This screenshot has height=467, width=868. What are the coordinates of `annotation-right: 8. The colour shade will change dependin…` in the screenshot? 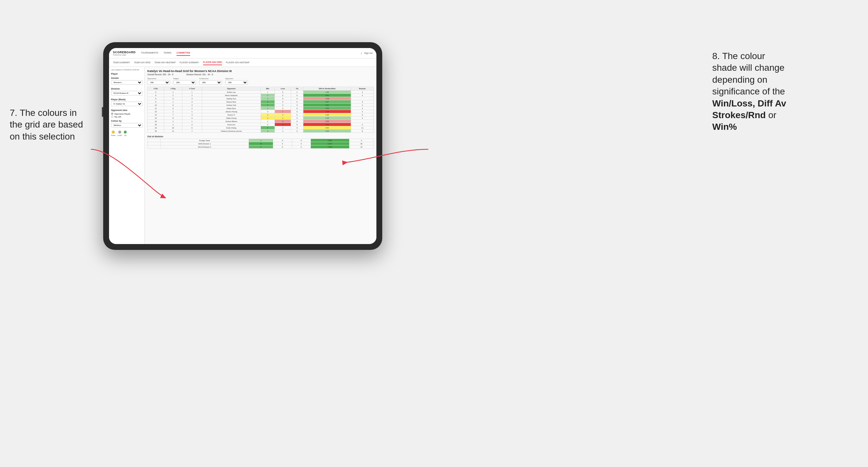 It's located at (780, 92).